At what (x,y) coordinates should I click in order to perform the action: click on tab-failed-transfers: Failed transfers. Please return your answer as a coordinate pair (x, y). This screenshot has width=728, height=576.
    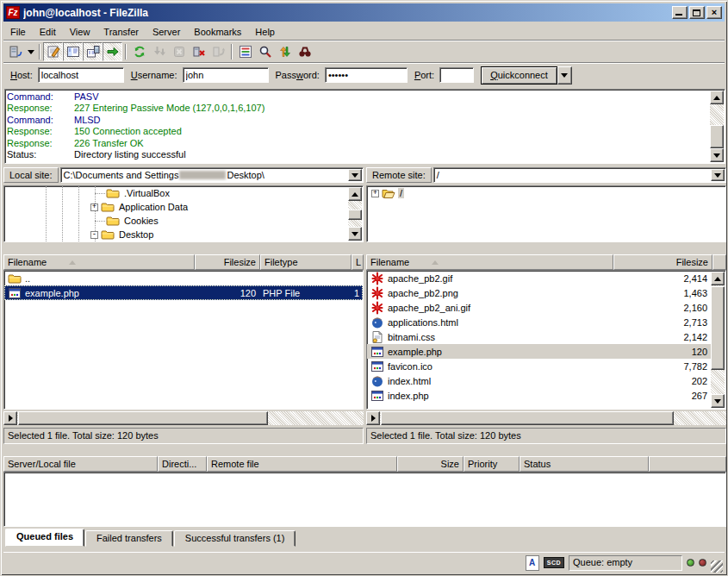
    Looking at the image, I should click on (129, 538).